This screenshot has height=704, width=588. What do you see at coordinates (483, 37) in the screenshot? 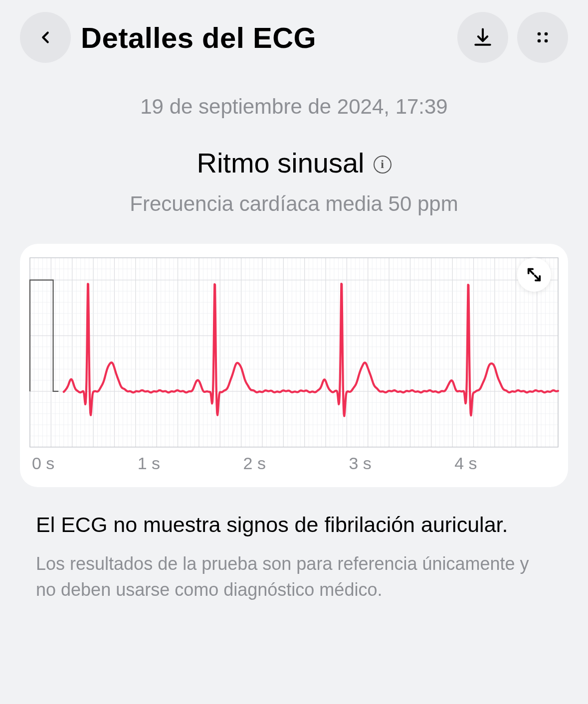
I see `download-button` at bounding box center [483, 37].